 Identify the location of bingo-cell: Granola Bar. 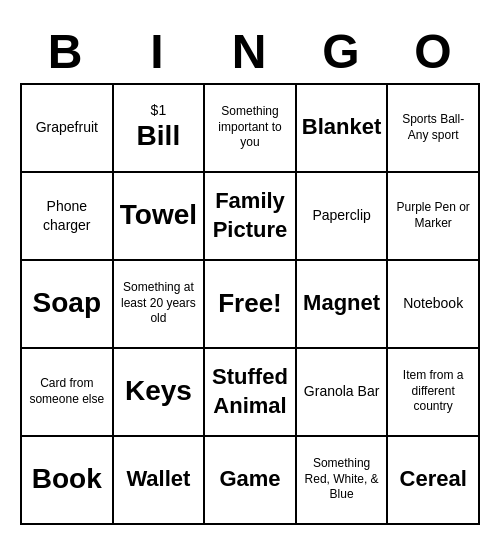
(343, 393).